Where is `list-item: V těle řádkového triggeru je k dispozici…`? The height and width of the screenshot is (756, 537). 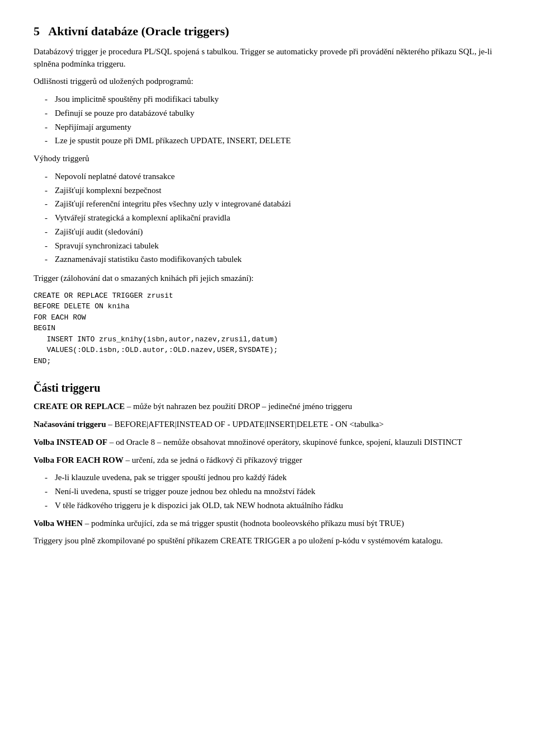 list-item: V těle řádkového triggeru je k dispozici… is located at coordinates (274, 506).